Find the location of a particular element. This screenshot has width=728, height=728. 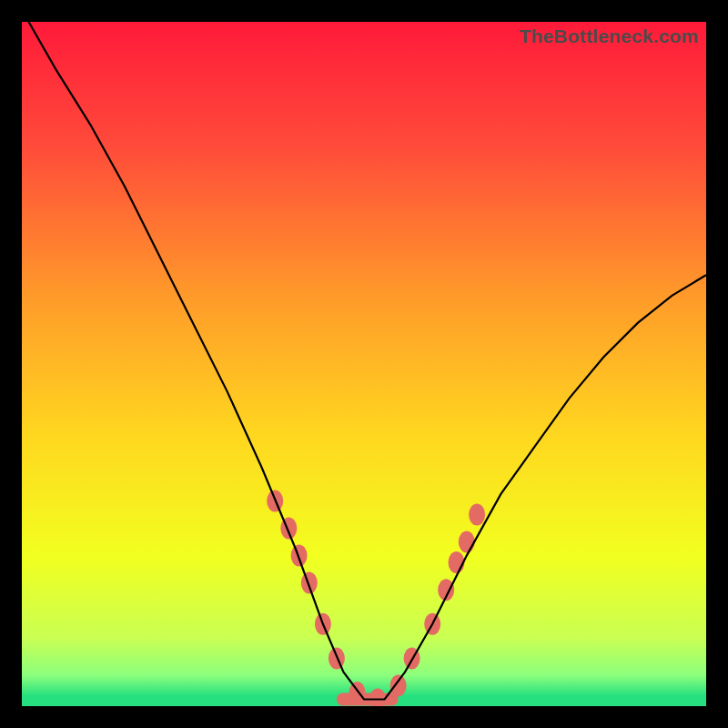

marker-group is located at coordinates (376, 598).